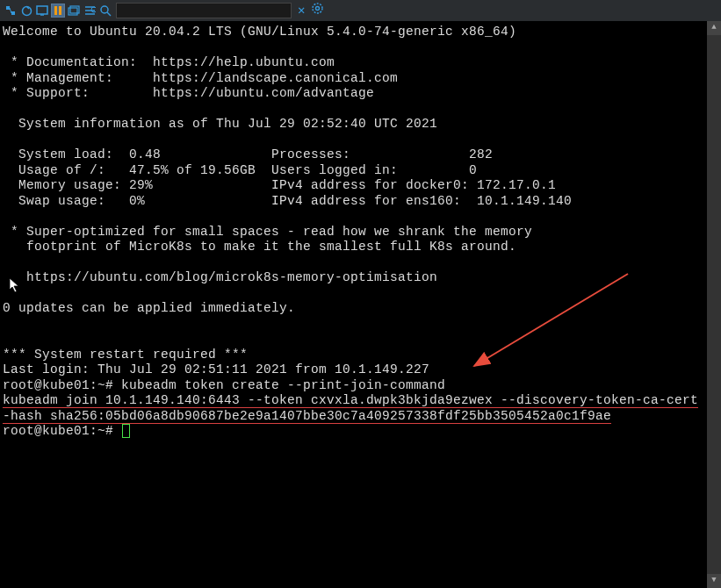 This screenshot has width=721, height=588. I want to click on screen-icon, so click(42, 11).